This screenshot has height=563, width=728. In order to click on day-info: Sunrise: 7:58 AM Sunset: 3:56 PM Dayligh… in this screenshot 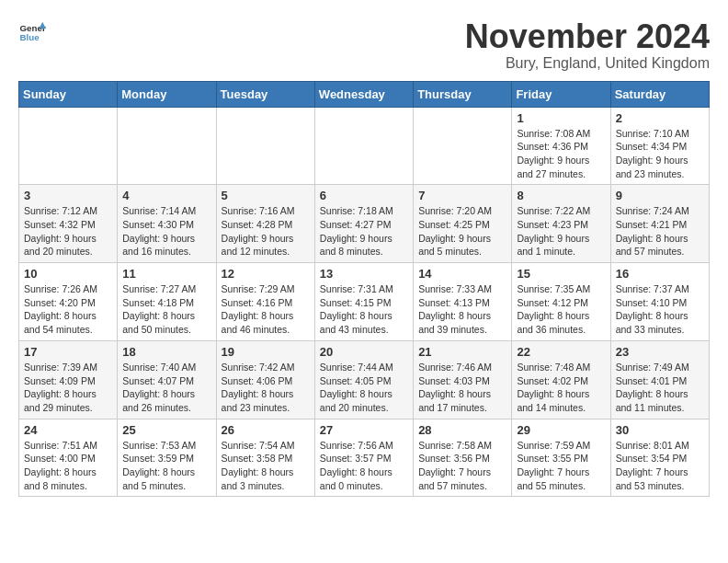, I will do `click(462, 465)`.